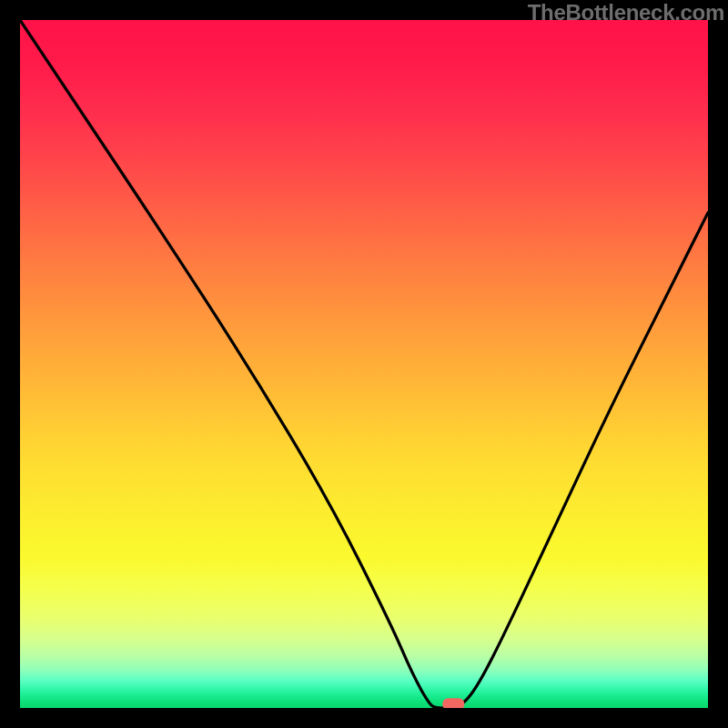 Image resolution: width=728 pixels, height=728 pixels. I want to click on watermark-text: TheBottleneck.com, so click(626, 13).